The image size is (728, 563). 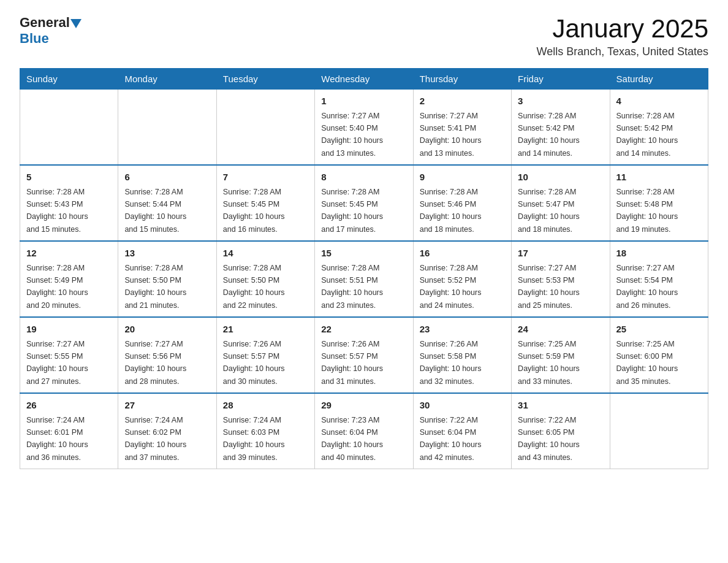 What do you see at coordinates (364, 279) in the screenshot?
I see `calendar-week-row: 12Sunrise: 7:28 AM Sunset: 5:49 PM Dayli…` at bounding box center [364, 279].